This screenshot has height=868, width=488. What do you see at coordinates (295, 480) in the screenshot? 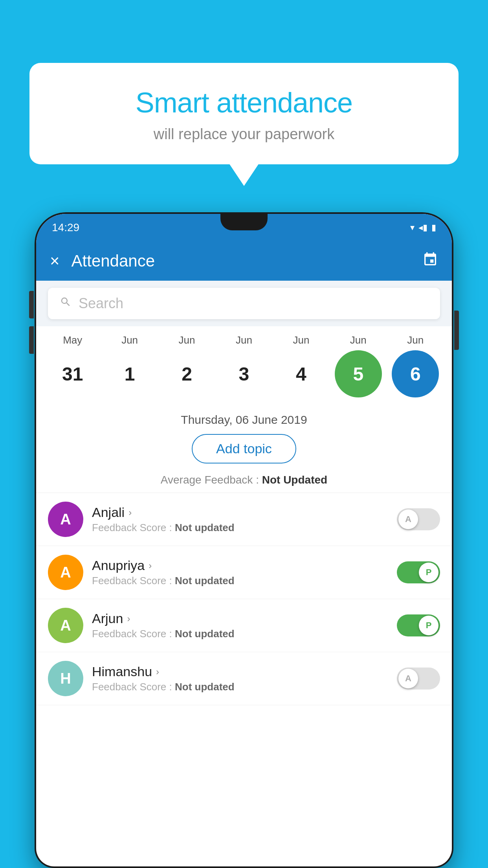
I see `avg-feedback-value: Not Updated` at bounding box center [295, 480].